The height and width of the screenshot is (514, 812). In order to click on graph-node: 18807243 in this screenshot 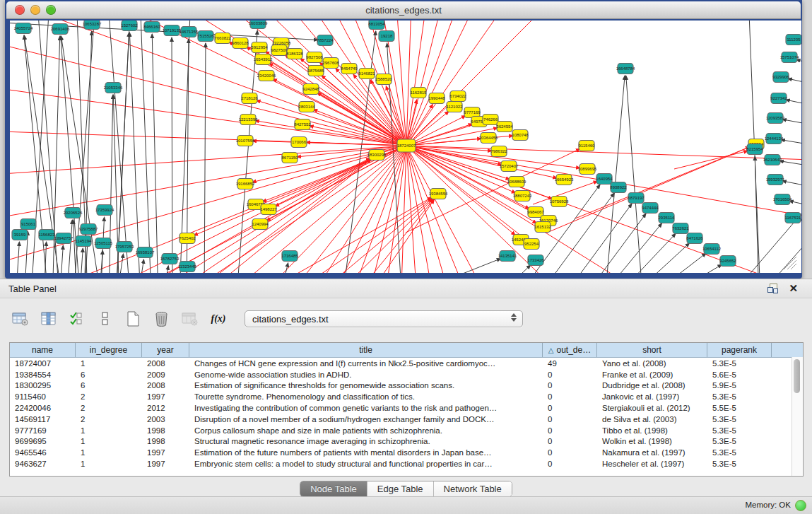, I will do `click(523, 197)`.